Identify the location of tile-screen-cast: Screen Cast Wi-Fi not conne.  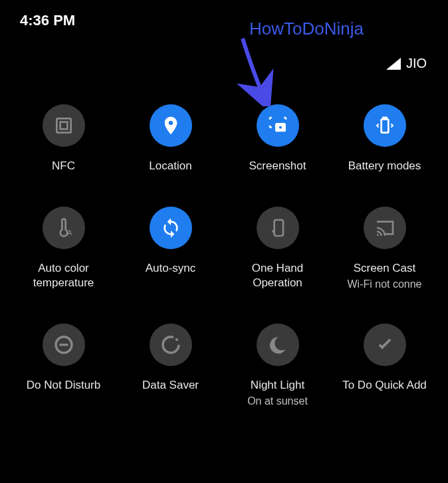
(384, 248).